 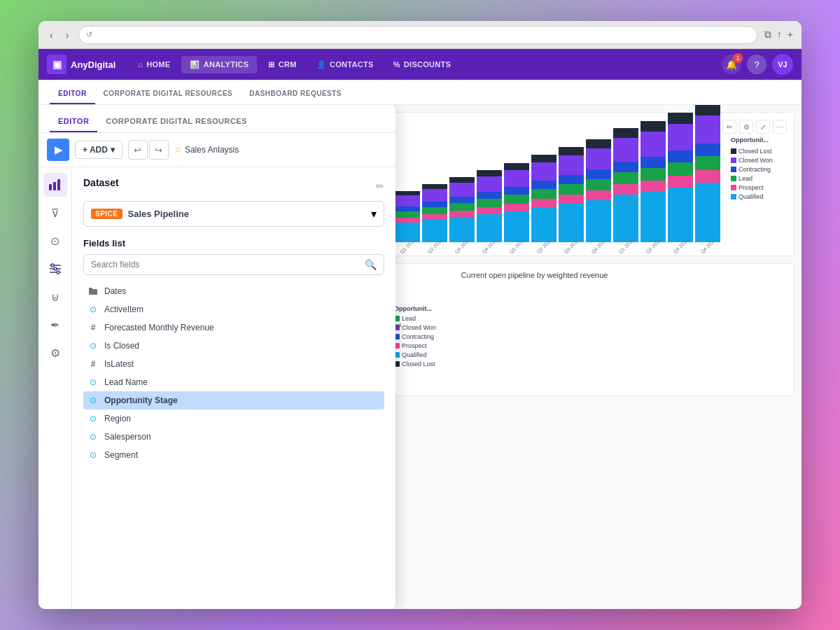 What do you see at coordinates (225, 265) in the screenshot?
I see `fg-search-input` at bounding box center [225, 265].